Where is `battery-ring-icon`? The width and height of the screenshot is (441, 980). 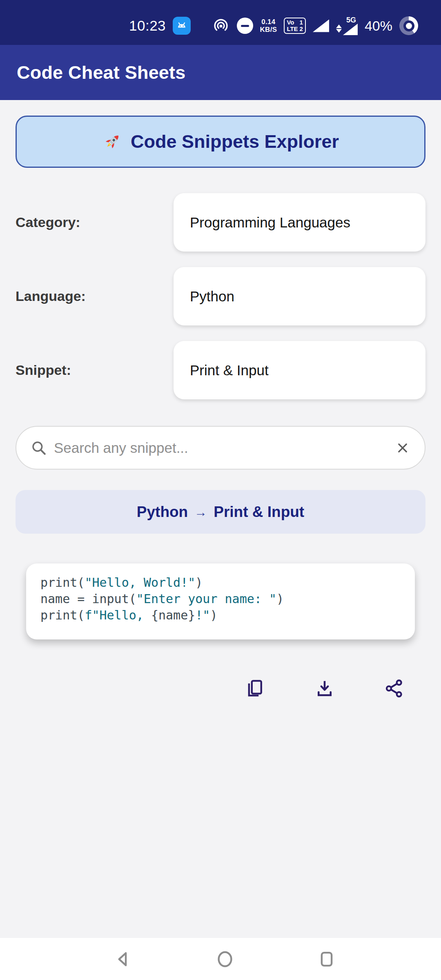
battery-ring-icon is located at coordinates (409, 26).